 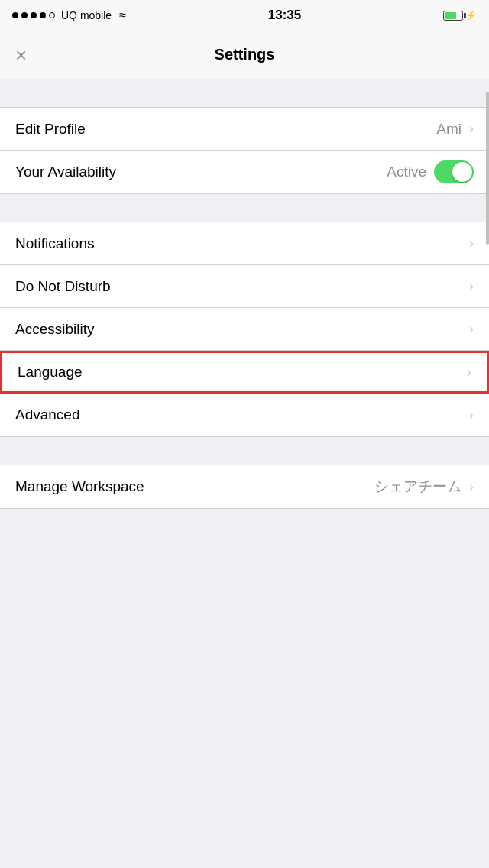 I want to click on notifications-chevron: ›, so click(x=471, y=243).